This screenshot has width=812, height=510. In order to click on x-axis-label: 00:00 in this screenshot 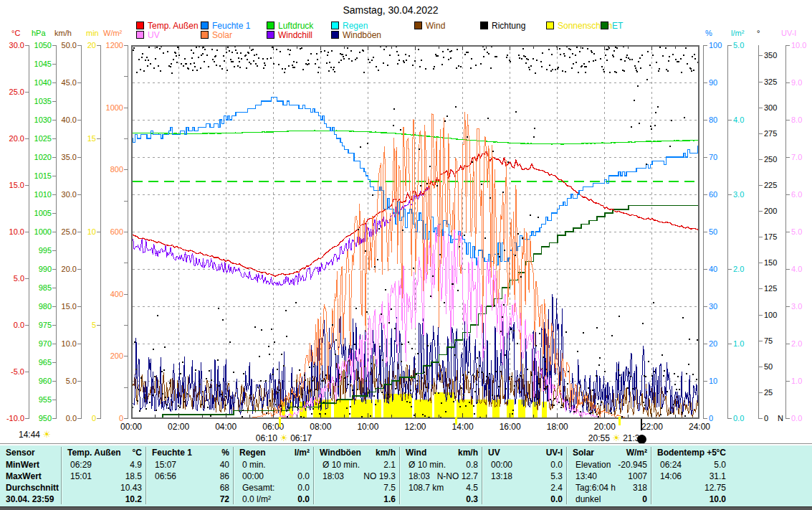, I will do `click(131, 428)`.